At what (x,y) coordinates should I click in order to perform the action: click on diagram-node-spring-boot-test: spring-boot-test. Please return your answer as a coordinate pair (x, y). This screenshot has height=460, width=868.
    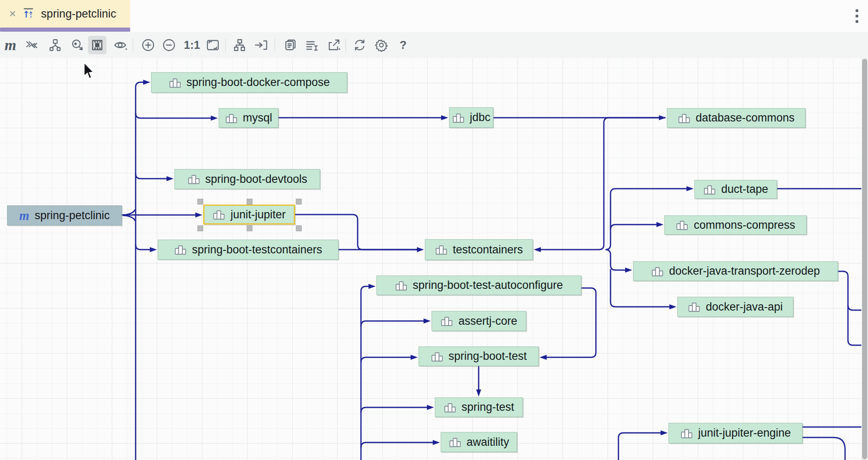
    Looking at the image, I should click on (479, 356).